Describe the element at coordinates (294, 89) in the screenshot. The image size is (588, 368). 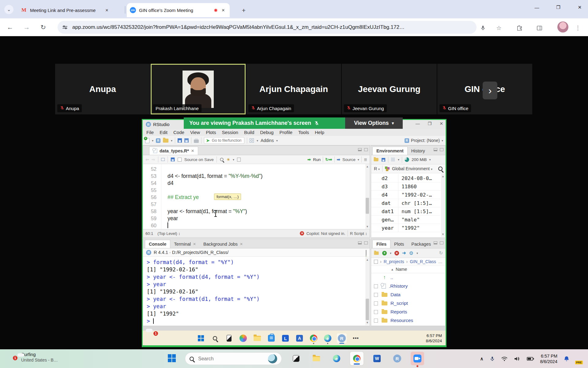
I see `participant-tile: Arjun ChapagainArjun Chapagain` at that location.